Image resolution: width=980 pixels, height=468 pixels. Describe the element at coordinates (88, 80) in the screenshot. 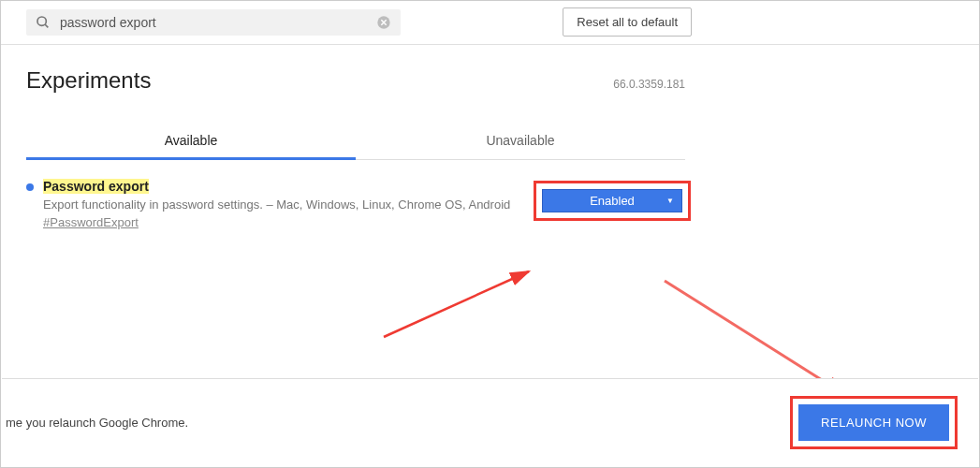

I see `page-title: Experiments` at that location.